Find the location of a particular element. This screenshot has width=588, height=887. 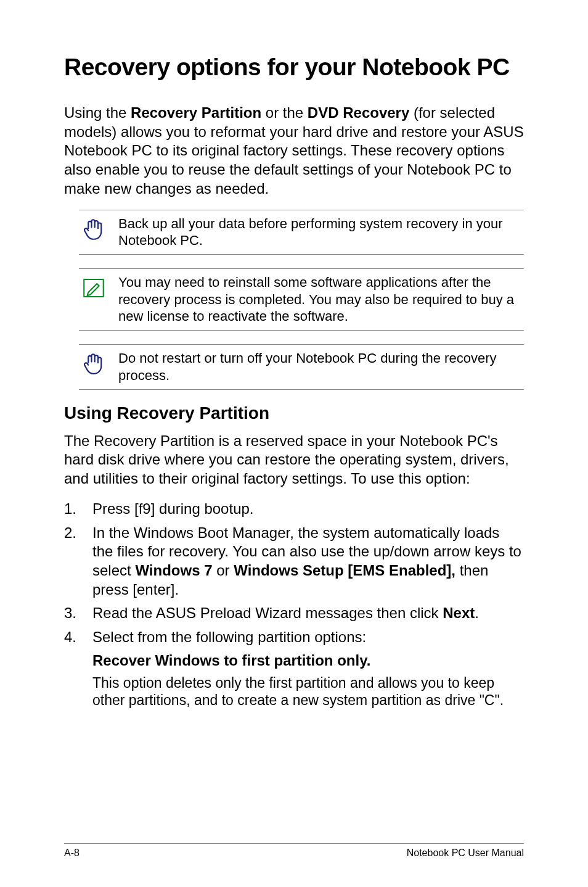

step-3-bold: Next is located at coordinates (459, 613).